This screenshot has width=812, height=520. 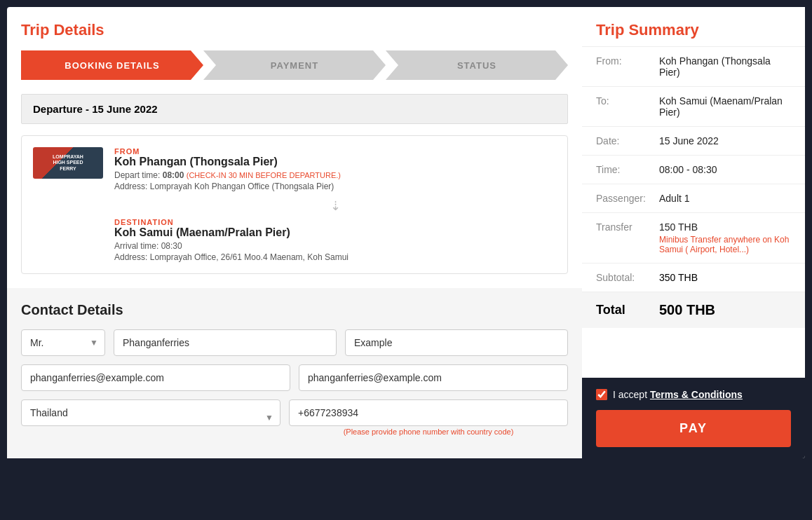 I want to click on summary-time-label: Time:, so click(x=628, y=170).